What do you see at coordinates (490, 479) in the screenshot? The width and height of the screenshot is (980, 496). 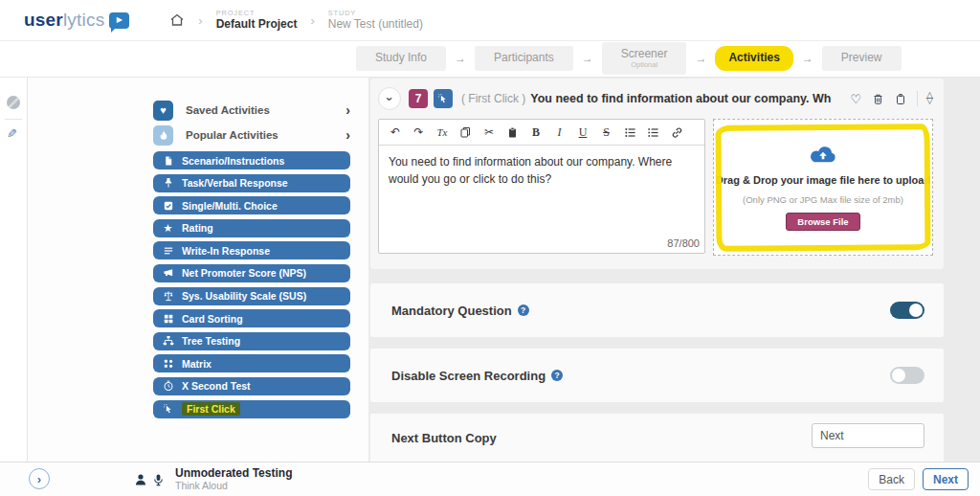 I see `bottom-bar: › Unmoderated Testing Think Aloud Back N…` at bounding box center [490, 479].